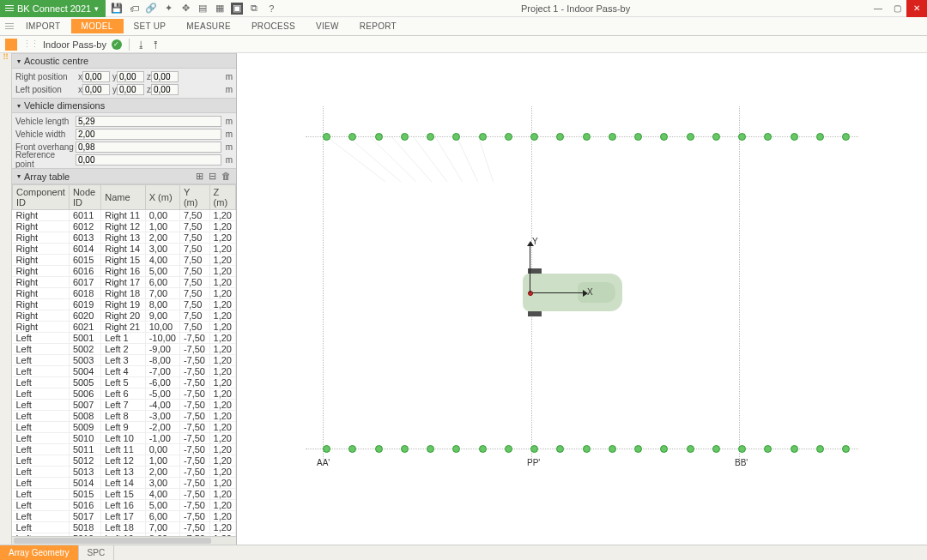 This screenshot has height=560, width=927. What do you see at coordinates (124, 528) in the screenshot?
I see `table-cell: Left 18` at bounding box center [124, 528].